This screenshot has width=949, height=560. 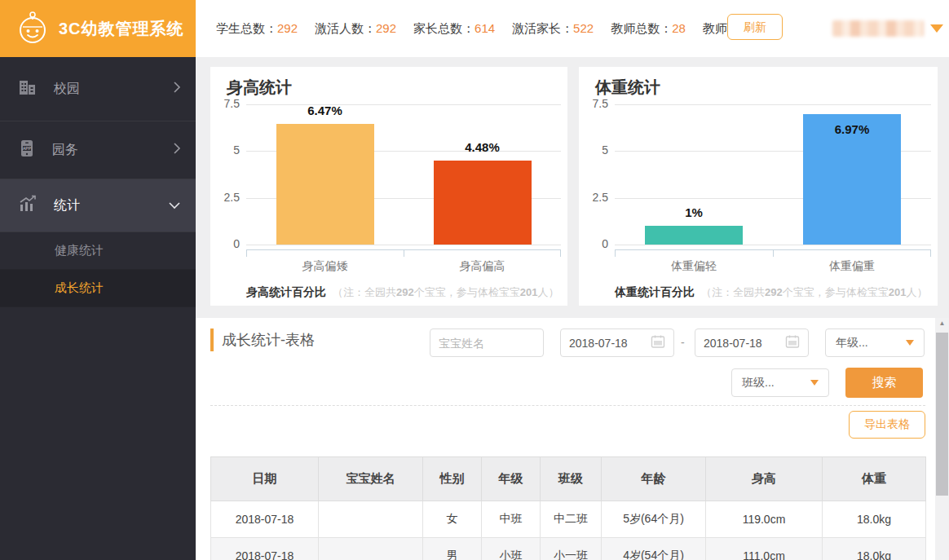 What do you see at coordinates (694, 174) in the screenshot?
I see `bar-weight-light: 1%` at bounding box center [694, 174].